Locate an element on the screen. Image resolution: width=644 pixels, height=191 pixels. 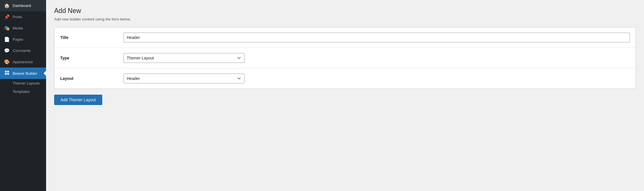
sidebar-item-label: Media is located at coordinates (18, 28).